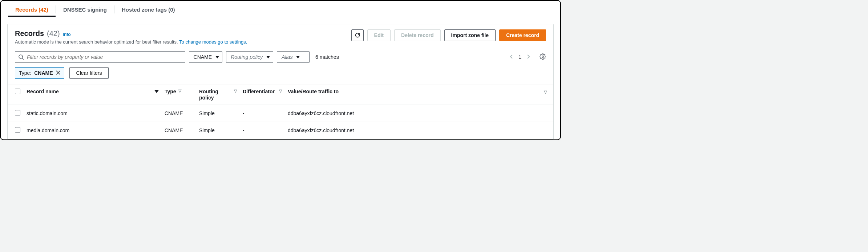 This screenshot has height=252, width=868. What do you see at coordinates (417, 35) in the screenshot?
I see `delete-record-button: Delete record` at bounding box center [417, 35].